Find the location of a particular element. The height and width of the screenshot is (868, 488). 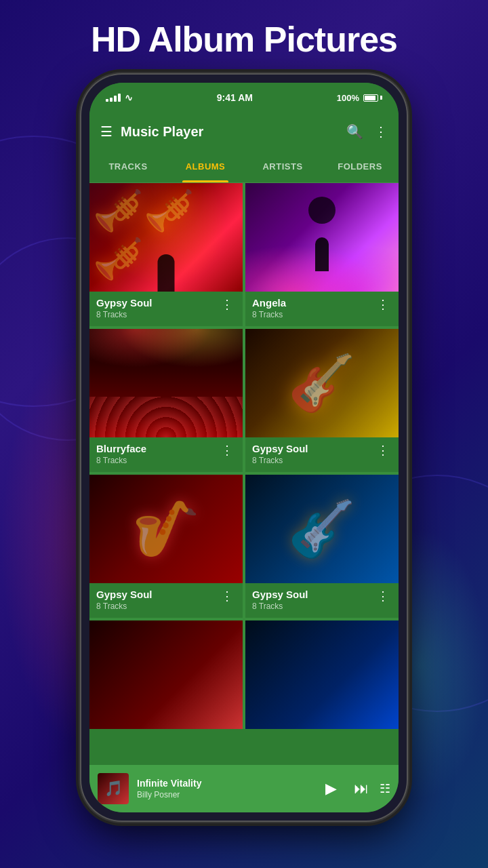

now-playing-art-inner: 🎵 is located at coordinates (113, 789).